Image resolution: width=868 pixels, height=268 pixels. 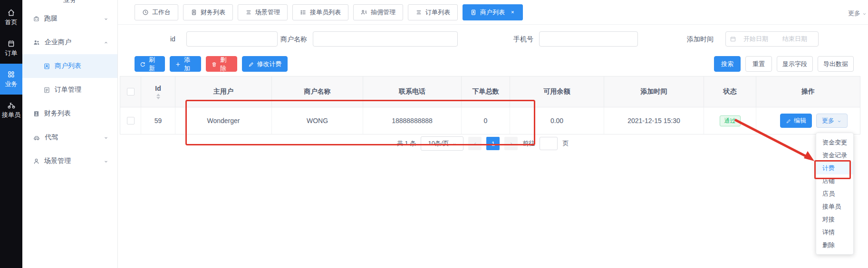 What do you see at coordinates (772, 39) in the screenshot?
I see `date-range-picker: 开始日期 结束日期` at bounding box center [772, 39].